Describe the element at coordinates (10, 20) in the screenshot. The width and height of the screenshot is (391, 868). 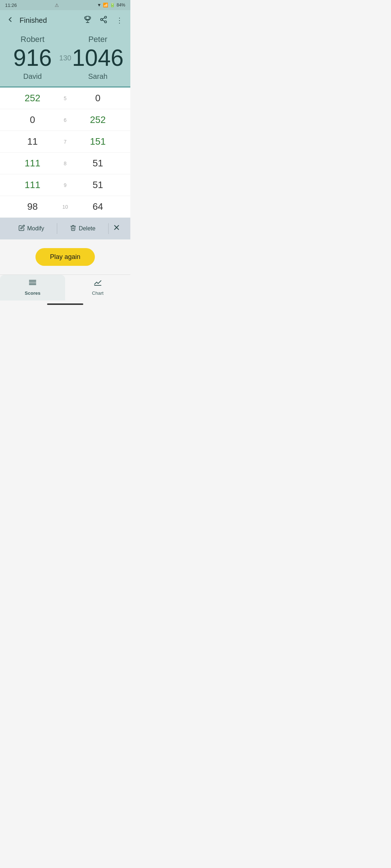
I see `back-icon` at that location.